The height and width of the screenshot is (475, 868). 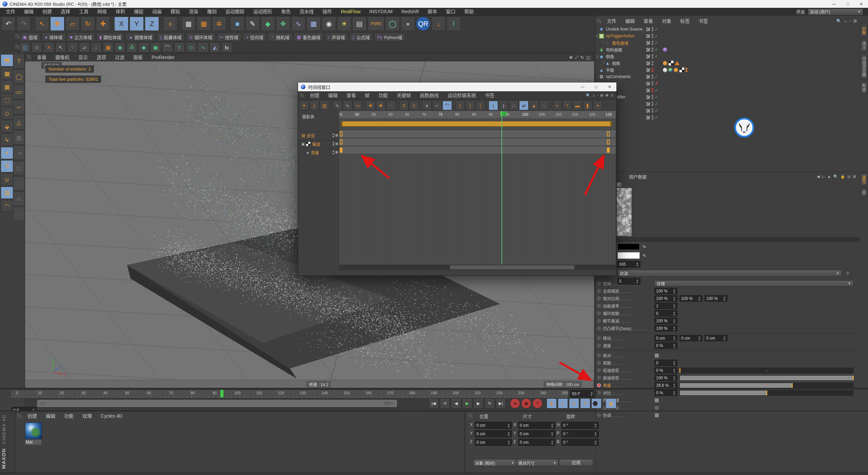 I want to click on menu-item-5: 网格, so click(x=102, y=12).